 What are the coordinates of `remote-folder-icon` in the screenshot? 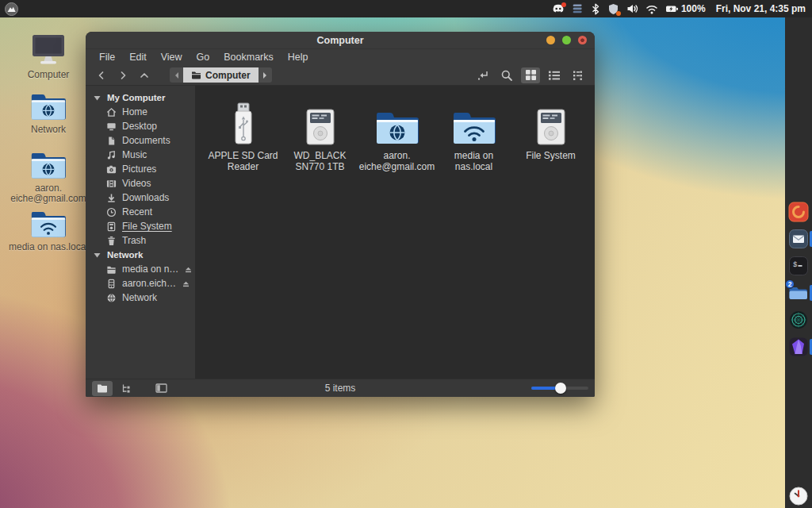 It's located at (111, 270).